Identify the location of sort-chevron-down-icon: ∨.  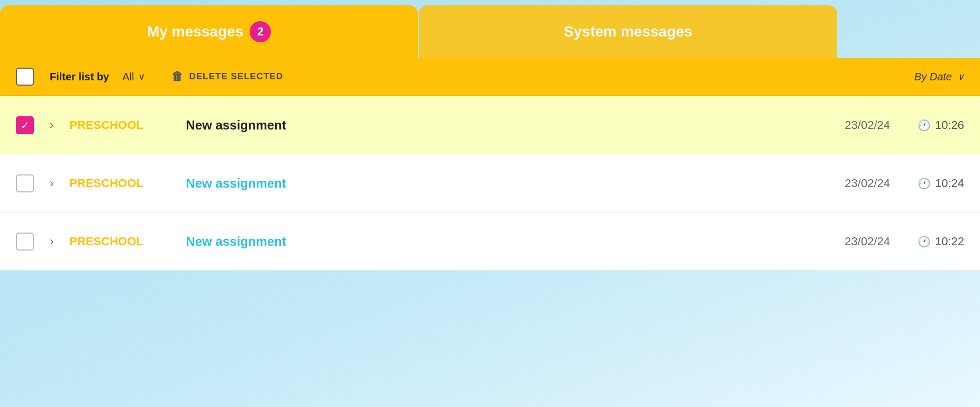
(961, 77).